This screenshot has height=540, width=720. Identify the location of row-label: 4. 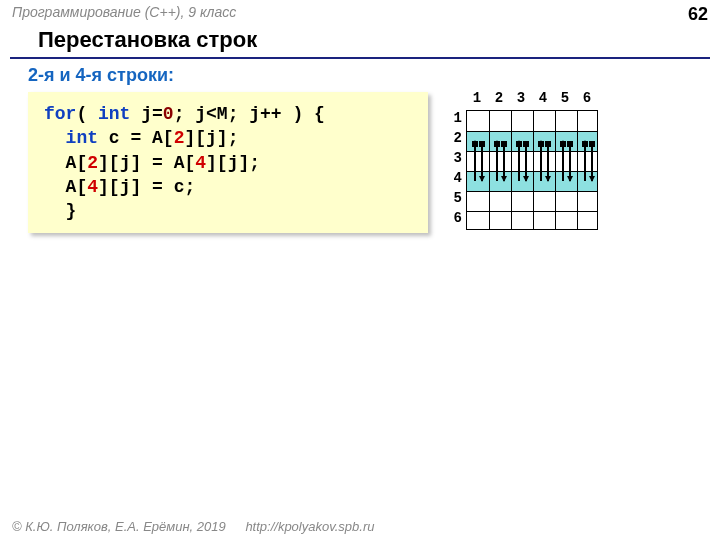
(454, 178).